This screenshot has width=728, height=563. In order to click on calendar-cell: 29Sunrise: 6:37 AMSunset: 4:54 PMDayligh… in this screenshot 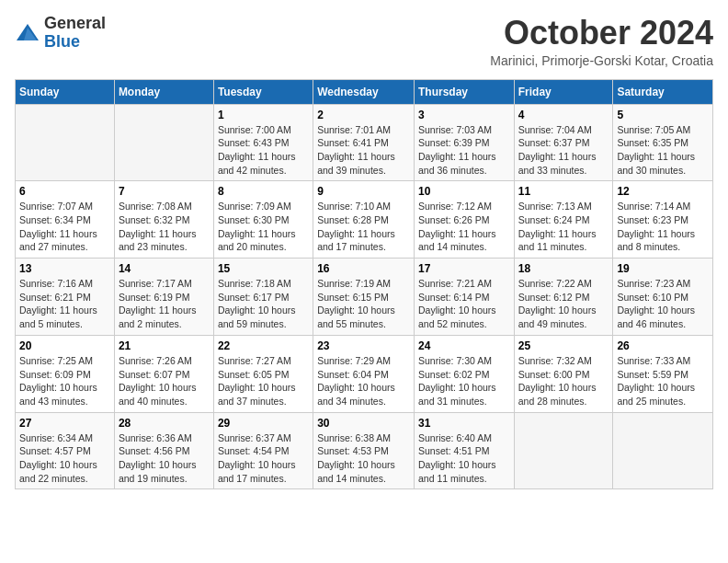, I will do `click(263, 451)`.